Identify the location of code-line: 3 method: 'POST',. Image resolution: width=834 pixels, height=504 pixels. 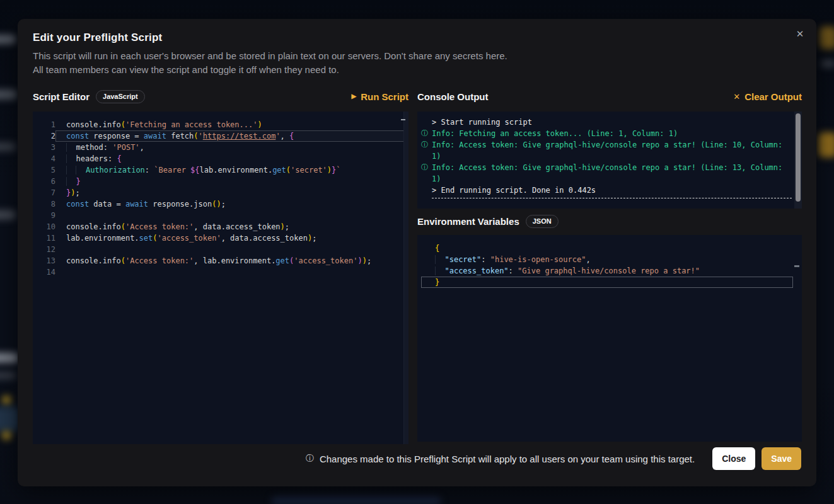
(221, 147).